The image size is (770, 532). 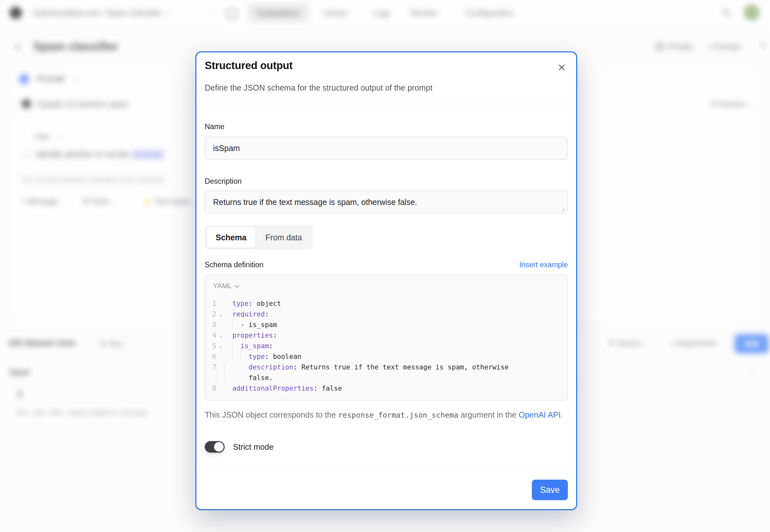 What do you see at coordinates (562, 67) in the screenshot?
I see `close-button` at bounding box center [562, 67].